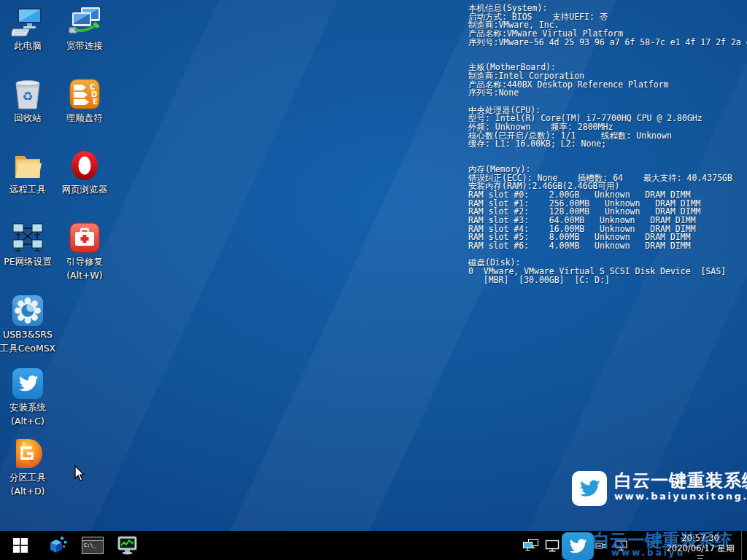  Describe the element at coordinates (28, 477) in the screenshot. I see `desktop-icon-label: 分区工具` at that location.